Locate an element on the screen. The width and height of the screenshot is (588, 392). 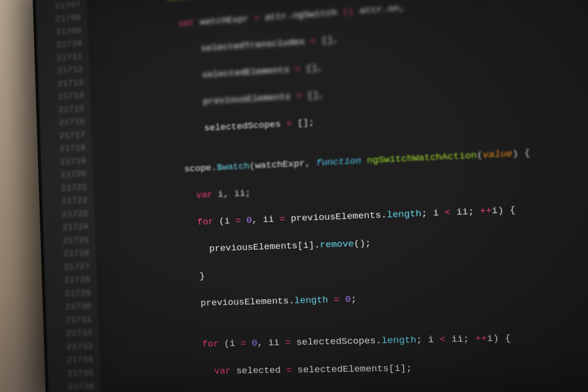
line-number: 21732 is located at coordinates (74, 334).